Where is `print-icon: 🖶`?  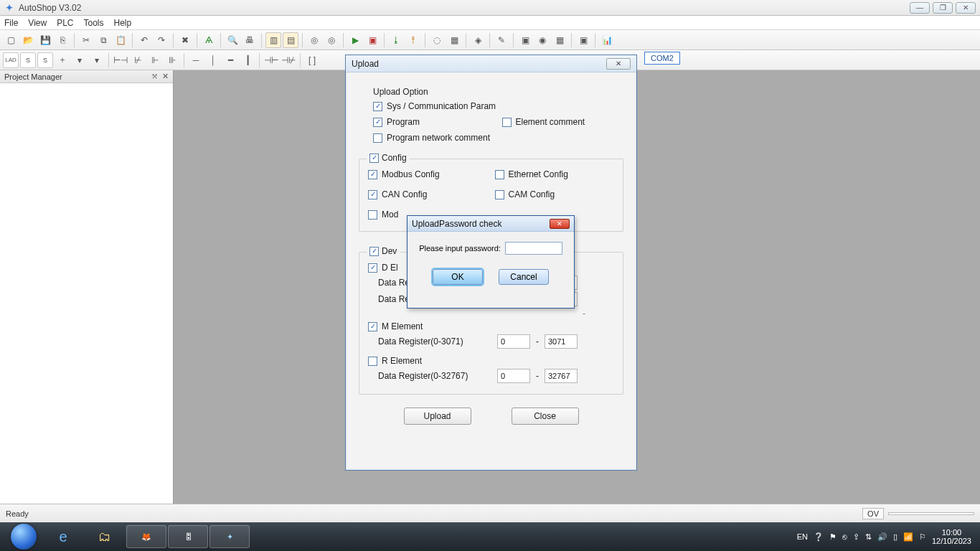 print-icon: 🖶 is located at coordinates (250, 40).